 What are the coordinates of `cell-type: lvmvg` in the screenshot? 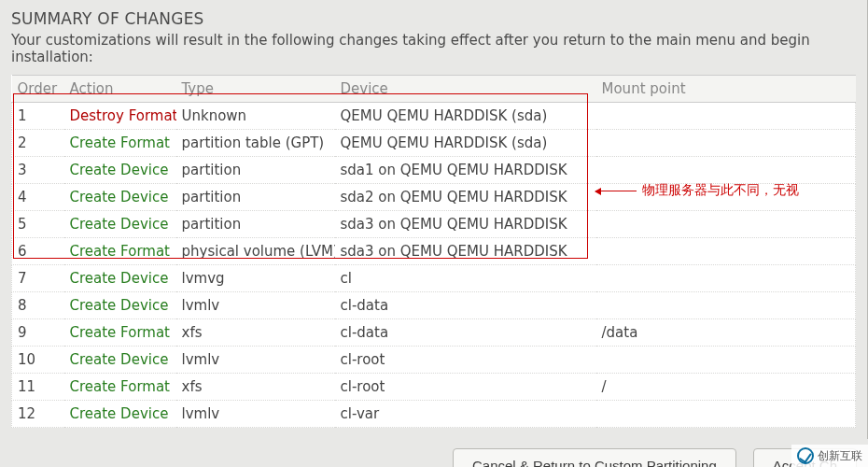 It's located at (256, 278).